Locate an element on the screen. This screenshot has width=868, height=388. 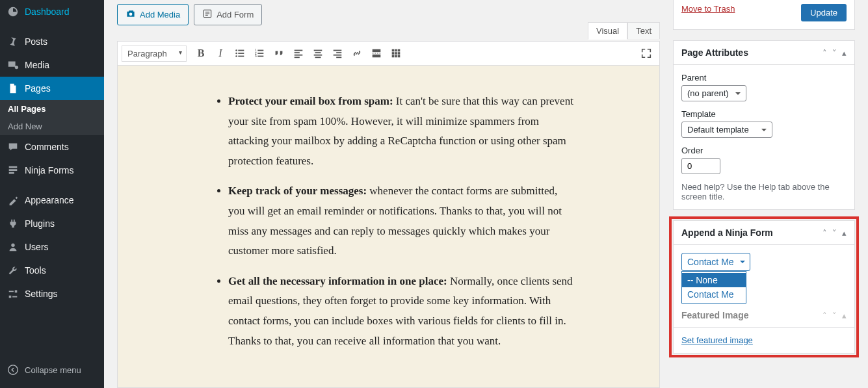
sidebar-item-ninja-forms: Ninja Forms is located at coordinates (52, 170).